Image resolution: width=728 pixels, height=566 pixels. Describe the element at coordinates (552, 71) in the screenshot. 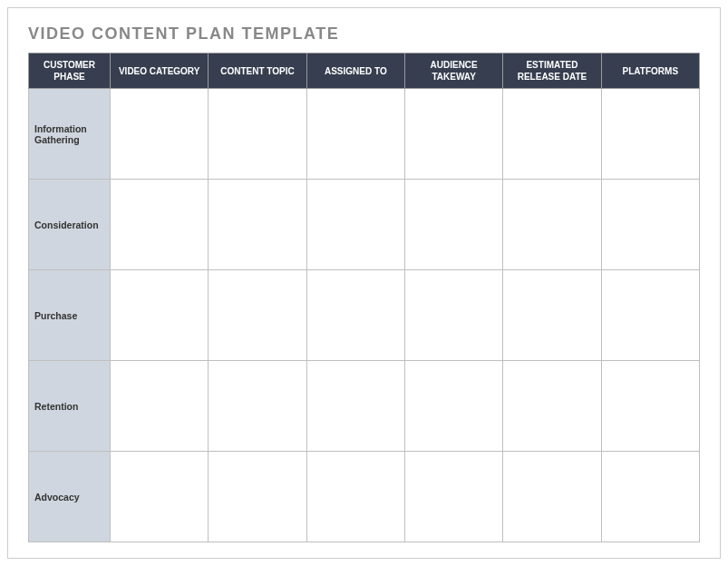

I see `col-estimated-release-date: ESTIMATED RELEASE DATE` at that location.